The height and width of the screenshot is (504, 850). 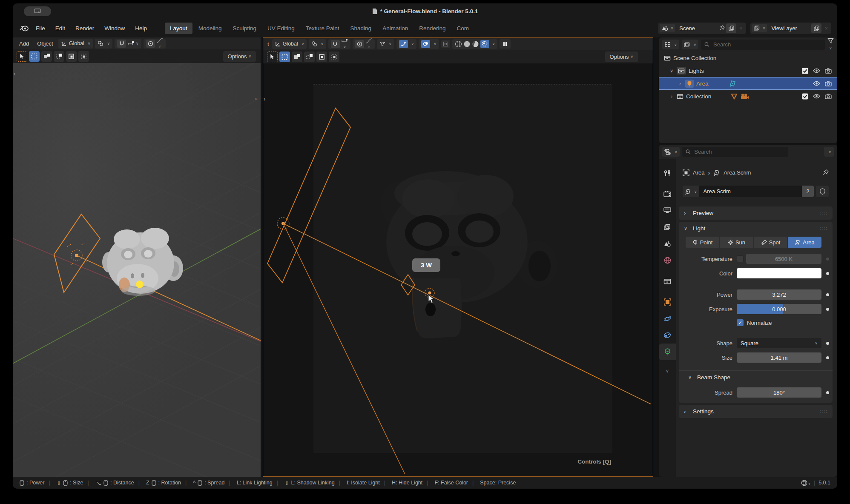 I want to click on mode-dropdown-truncated: t, so click(x=268, y=44).